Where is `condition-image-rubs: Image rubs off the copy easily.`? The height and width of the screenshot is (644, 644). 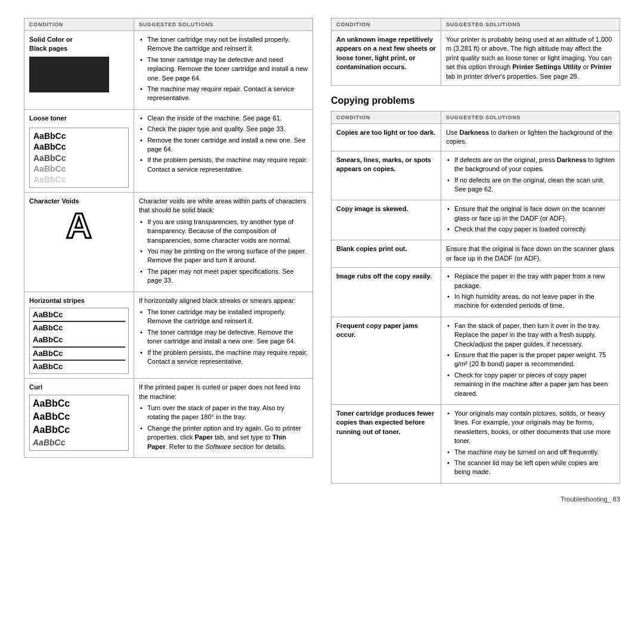 condition-image-rubs: Image rubs off the copy easily. is located at coordinates (386, 292).